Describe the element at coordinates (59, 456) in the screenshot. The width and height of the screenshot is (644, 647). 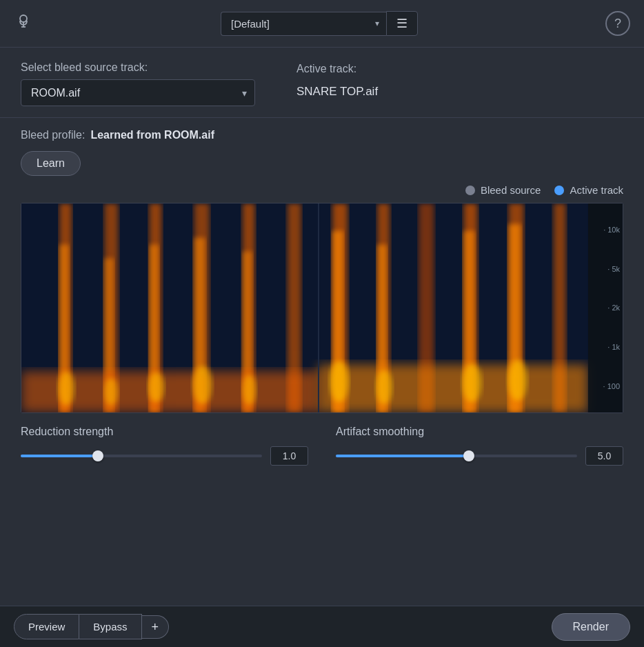
I see `reduction-slider-fill` at that location.